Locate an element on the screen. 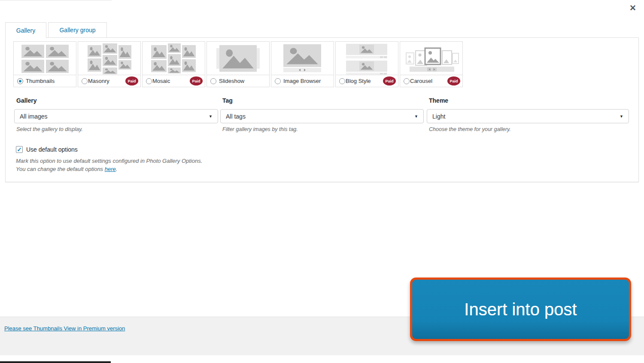  insert-into-post-button: Insert into post is located at coordinates (520, 309).